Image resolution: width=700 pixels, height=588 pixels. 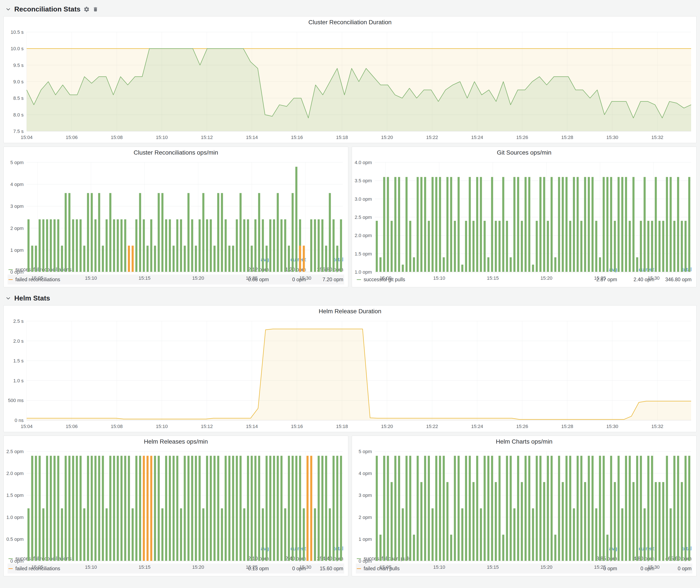 I want to click on section-header-reconciliation-stats: Reconciliation Stats, so click(x=350, y=9).